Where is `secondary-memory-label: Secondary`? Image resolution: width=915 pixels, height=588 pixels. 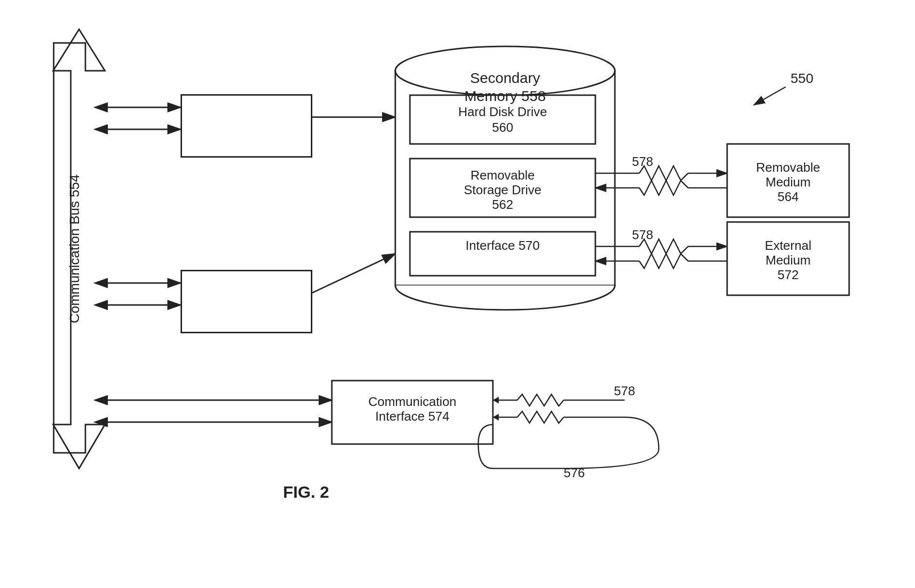
secondary-memory-label: Secondary is located at coordinates (505, 78).